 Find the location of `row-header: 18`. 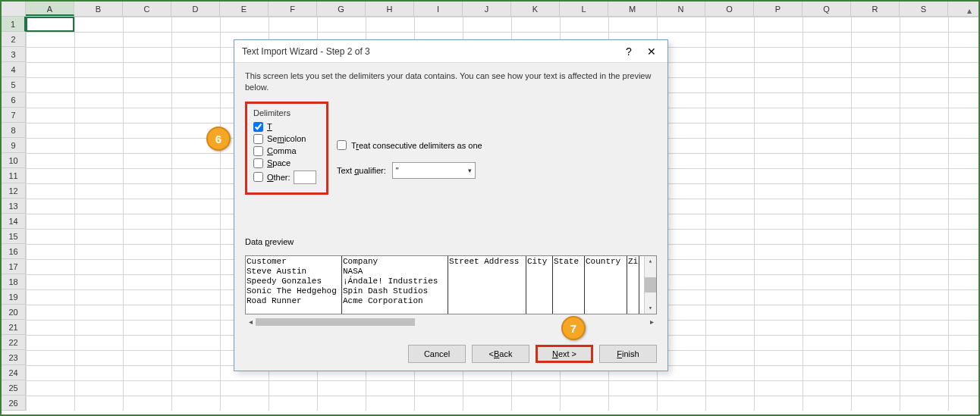

row-header: 18 is located at coordinates (14, 282).